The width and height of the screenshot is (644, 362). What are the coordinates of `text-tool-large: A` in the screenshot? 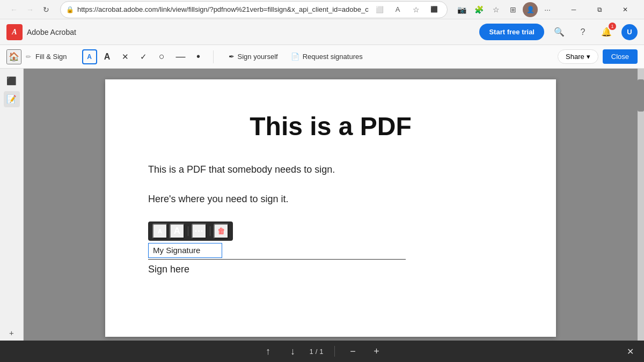 It's located at (107, 57).